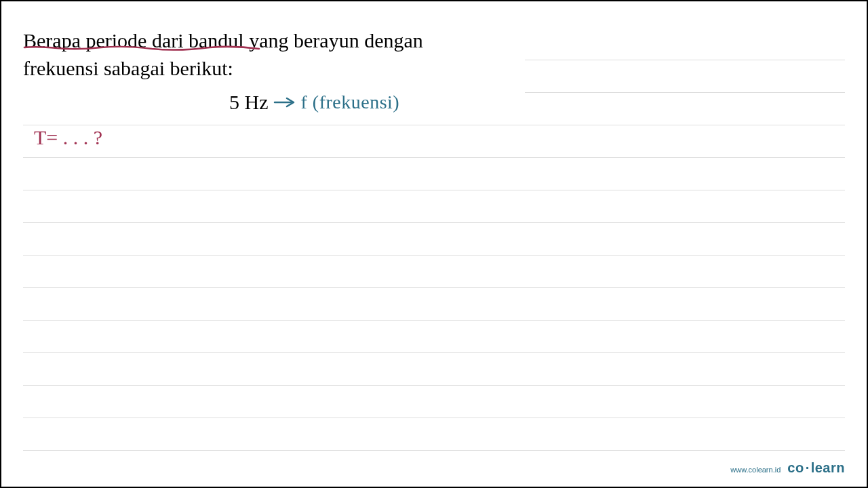  Describe the element at coordinates (755, 470) in the screenshot. I see `footer-url: www.colearn.id` at that location.